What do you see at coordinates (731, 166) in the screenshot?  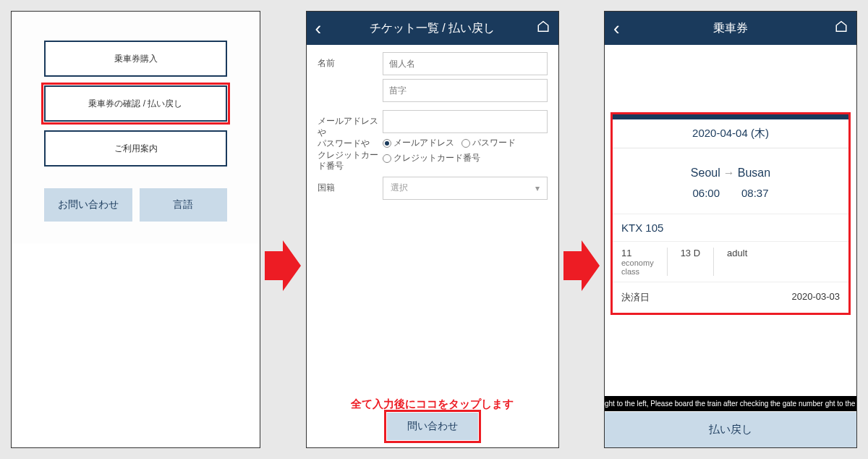 I see `ticket-route: Seoul→Busan` at bounding box center [731, 166].